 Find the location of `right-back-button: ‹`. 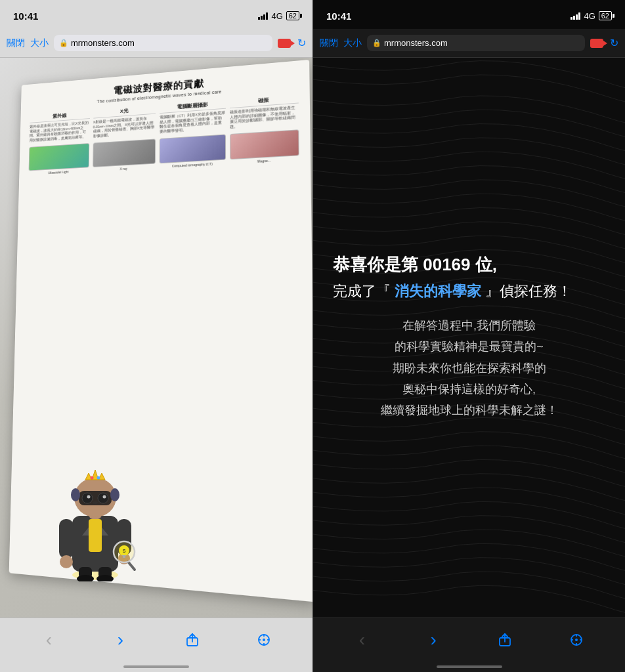

right-back-button: ‹ is located at coordinates (362, 640).